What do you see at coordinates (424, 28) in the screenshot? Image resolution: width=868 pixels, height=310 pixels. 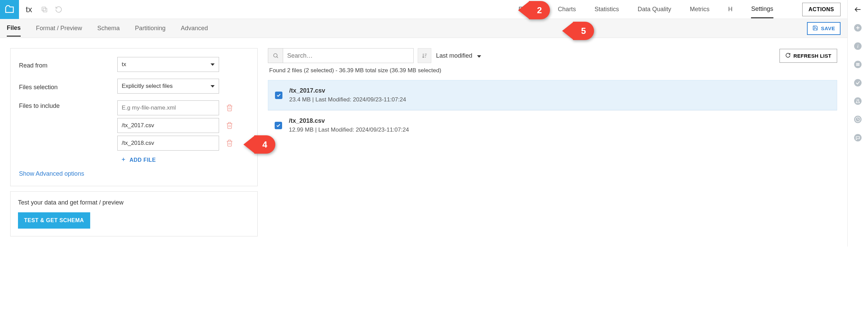 I see `subtabs-row: Files Format / Preview Schema Partitioni…` at bounding box center [424, 28].